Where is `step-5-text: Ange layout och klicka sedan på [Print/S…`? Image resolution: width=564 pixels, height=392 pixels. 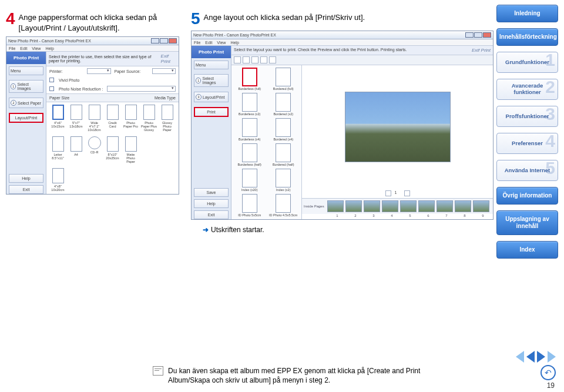
step-5-text: Ange layout och klicka sedan på [Print/S… is located at coordinates (349, 16).